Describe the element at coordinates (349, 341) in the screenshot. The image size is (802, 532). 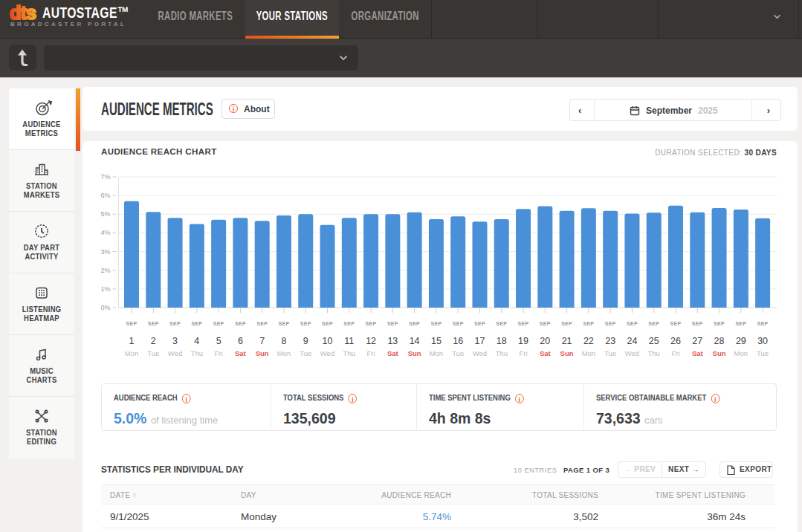
I see `svg-text: 11` at that location.